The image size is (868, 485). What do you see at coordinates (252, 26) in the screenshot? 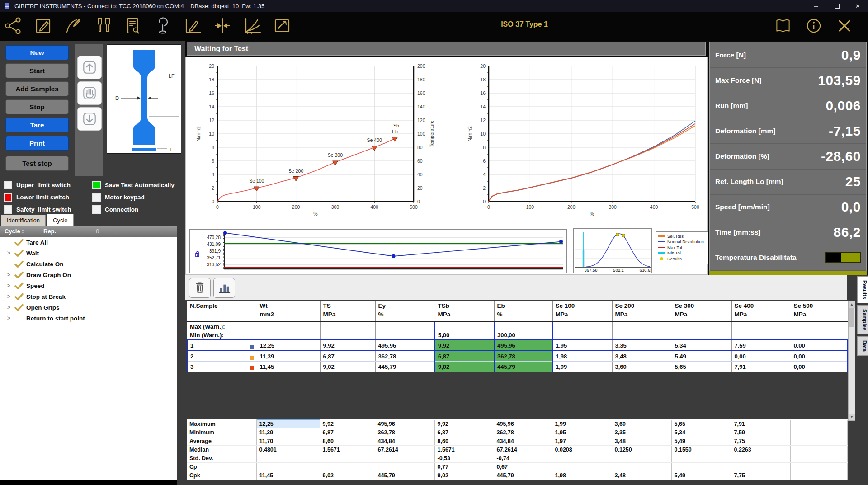
I see `graph-results-icon` at bounding box center [252, 26].